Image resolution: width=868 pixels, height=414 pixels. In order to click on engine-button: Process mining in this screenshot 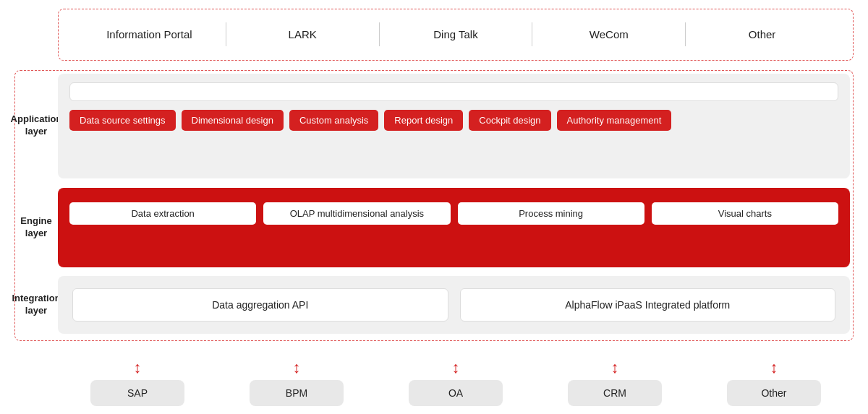, I will do `click(551, 214)`.